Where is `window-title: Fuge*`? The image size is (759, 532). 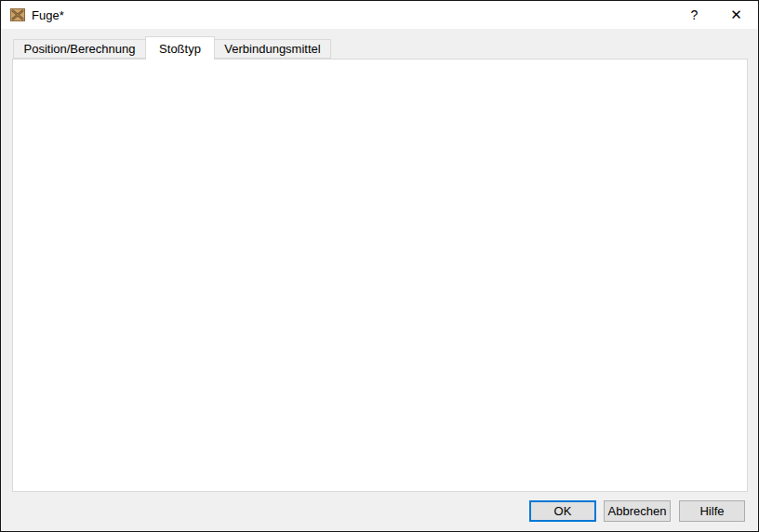
window-title: Fuge* is located at coordinates (48, 15).